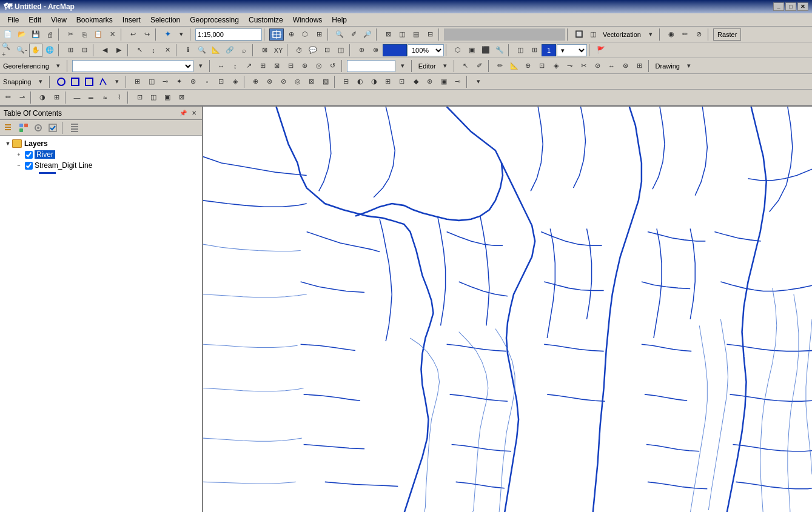  Describe the element at coordinates (803, 7) in the screenshot. I see `close-button: ✕` at that location.